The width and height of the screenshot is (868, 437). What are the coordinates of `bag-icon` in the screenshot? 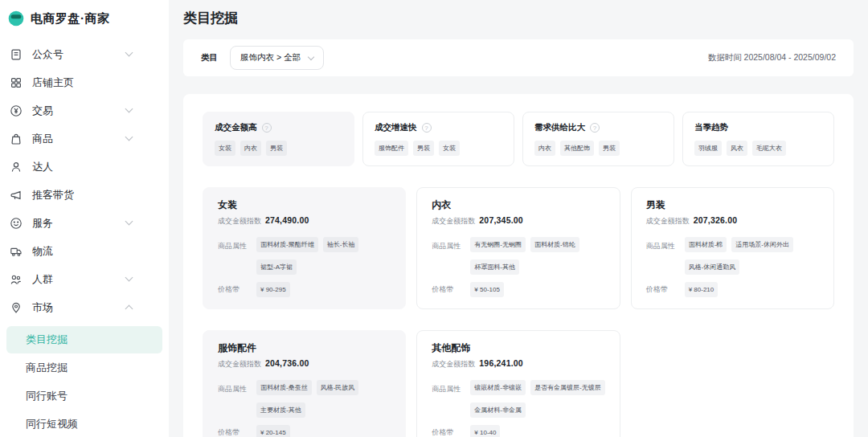 It's located at (16, 139).